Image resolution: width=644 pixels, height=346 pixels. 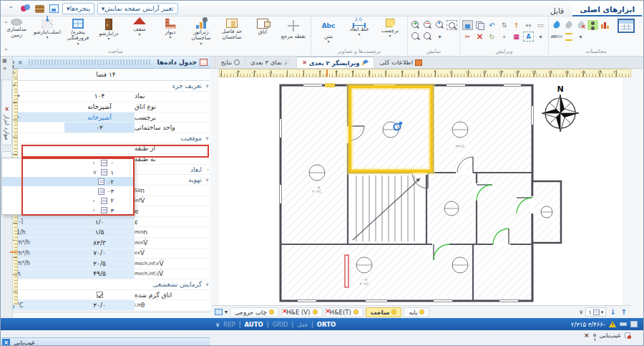 What do you see at coordinates (504, 25) in the screenshot?
I see `split-icon` at bounding box center [504, 25].